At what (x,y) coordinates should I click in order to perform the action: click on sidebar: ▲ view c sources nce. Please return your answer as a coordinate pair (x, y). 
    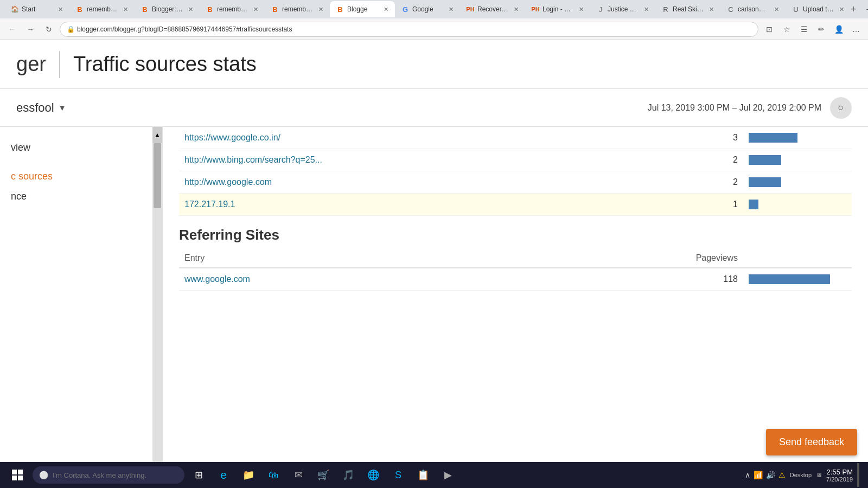
    Looking at the image, I should click on (81, 307).